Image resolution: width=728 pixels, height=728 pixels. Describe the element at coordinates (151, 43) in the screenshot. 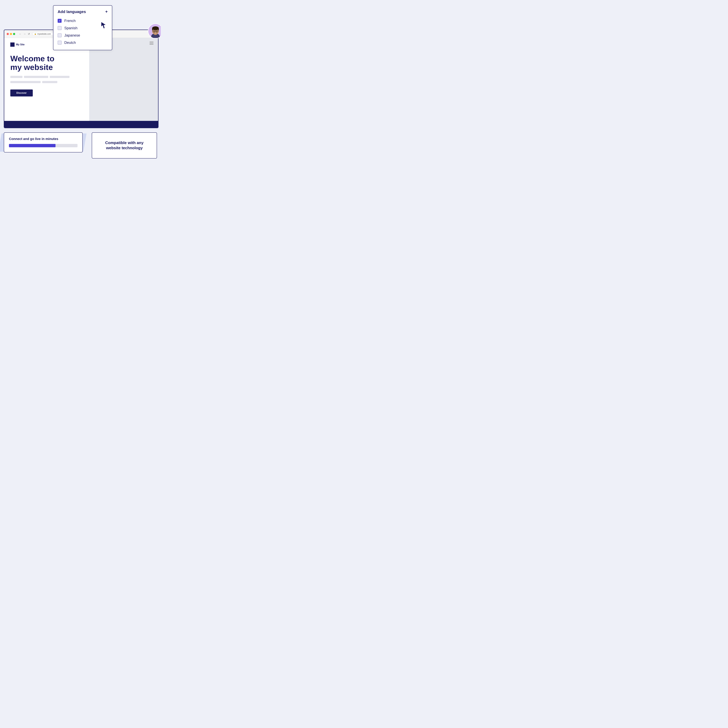

I see `hamburger-menu` at that location.